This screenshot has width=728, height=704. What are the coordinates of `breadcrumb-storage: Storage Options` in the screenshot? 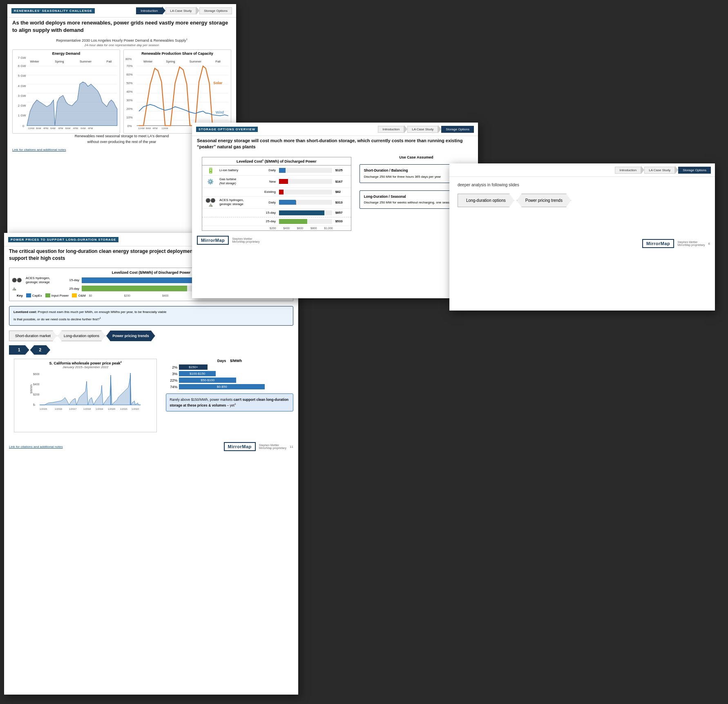 It's located at (216, 11).